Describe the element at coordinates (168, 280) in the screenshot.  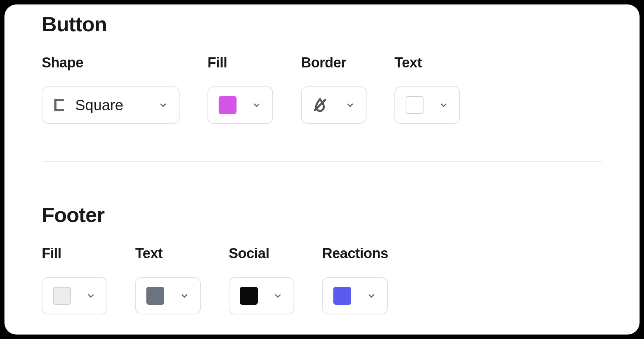
I see `footer-text-field: Text` at that location.